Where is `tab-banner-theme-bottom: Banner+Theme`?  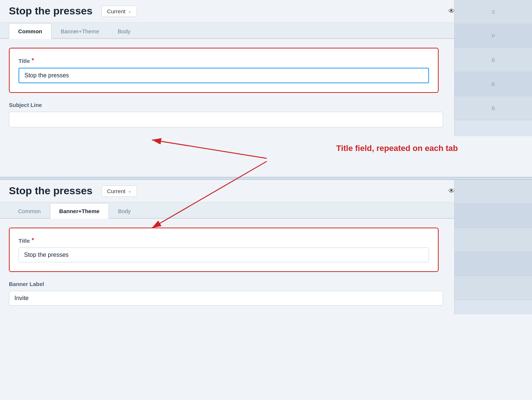 tab-banner-theme-bottom: Banner+Theme is located at coordinates (79, 211).